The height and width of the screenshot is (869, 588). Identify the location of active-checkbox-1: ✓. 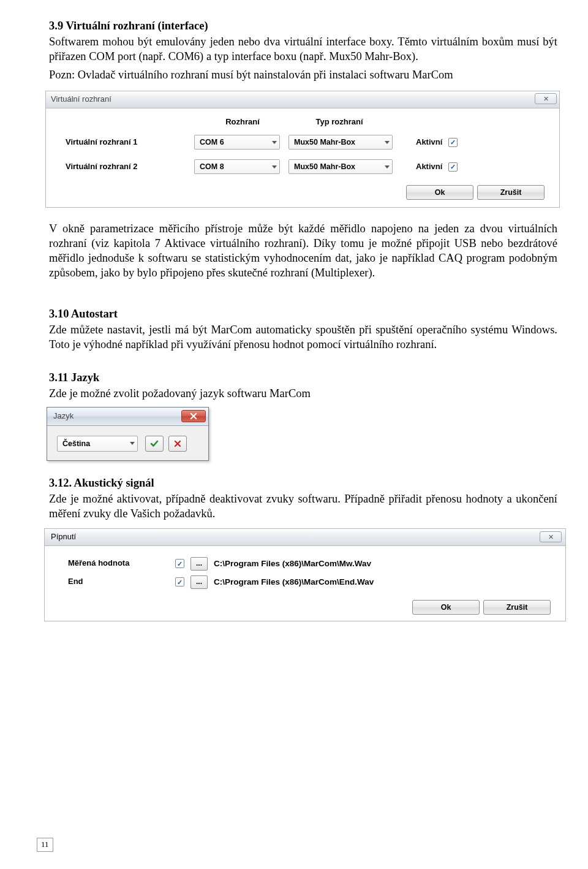
(453, 142).